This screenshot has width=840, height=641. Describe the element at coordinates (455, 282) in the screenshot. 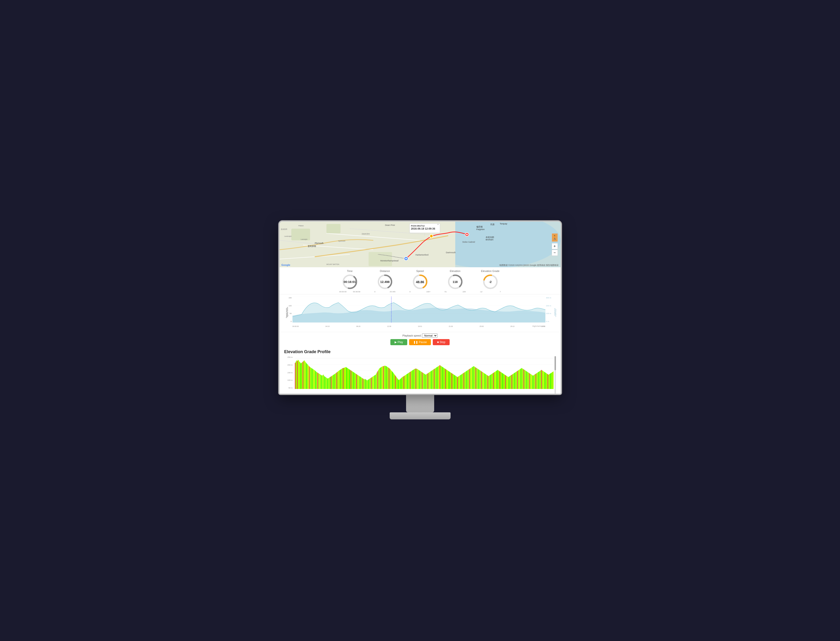

I see `gauge-elevation-circle: 118` at that location.